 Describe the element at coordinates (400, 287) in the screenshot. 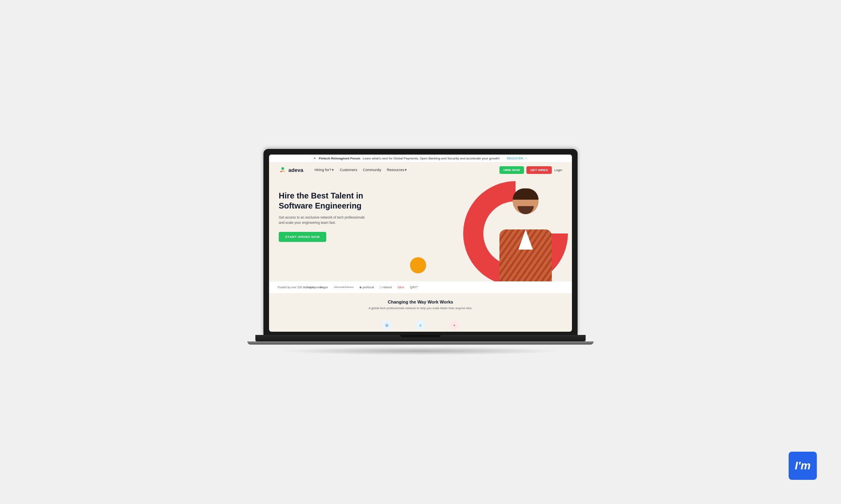

I see `logo-slice: Slice` at that location.